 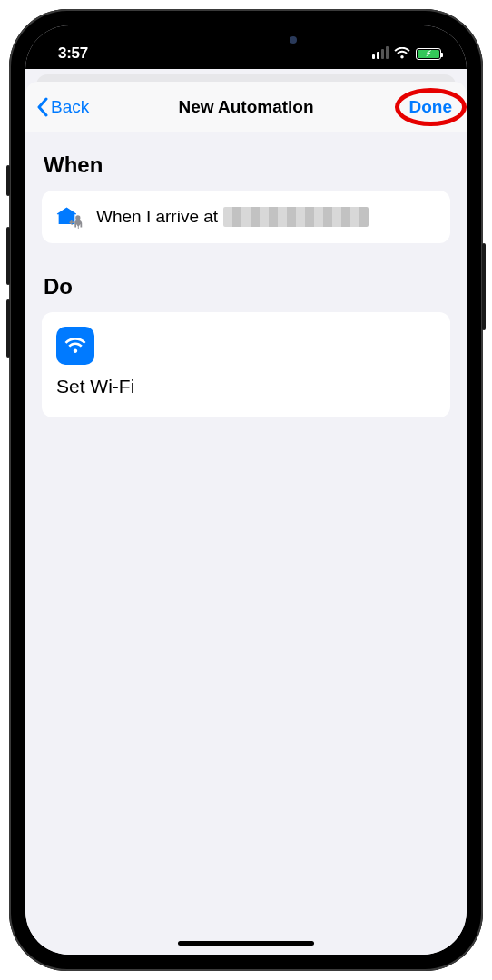 I want to click on cellular-signal-icon, so click(x=380, y=54).